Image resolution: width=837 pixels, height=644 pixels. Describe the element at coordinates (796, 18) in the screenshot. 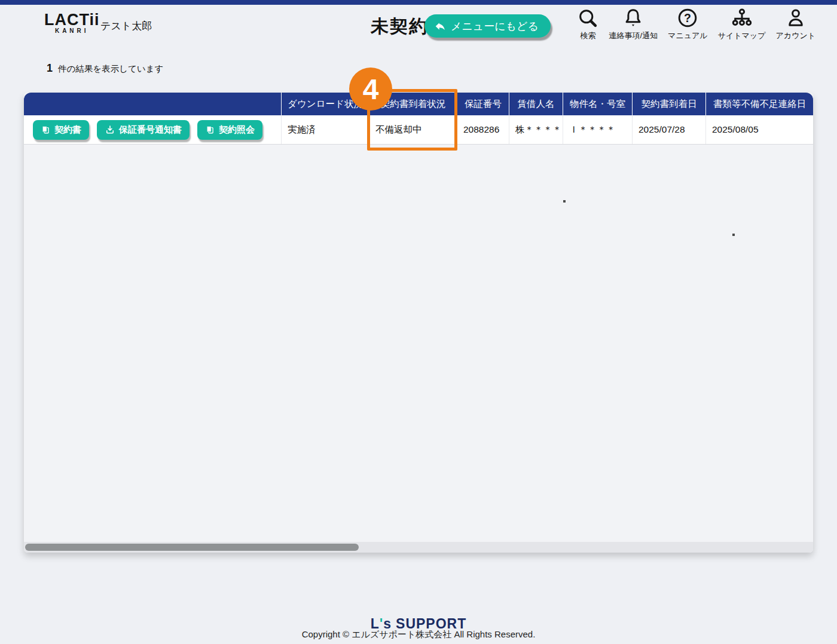

I see `account-icon` at that location.